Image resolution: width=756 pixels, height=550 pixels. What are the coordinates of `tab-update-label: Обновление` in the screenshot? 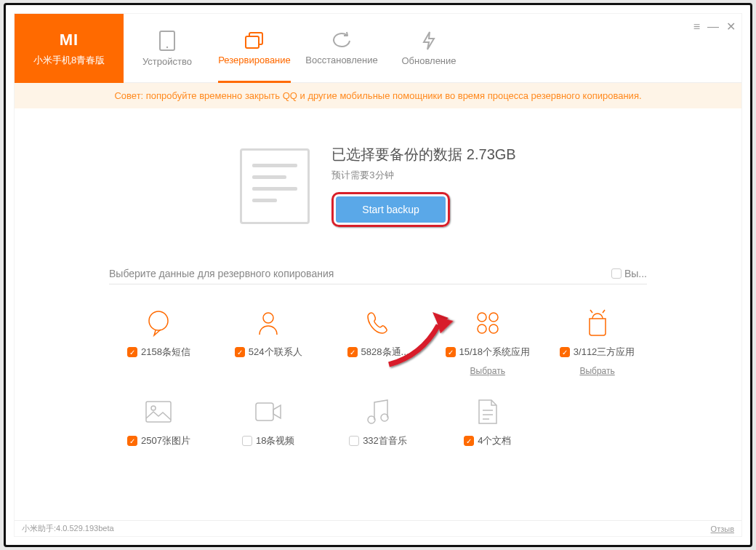 It's located at (429, 61).